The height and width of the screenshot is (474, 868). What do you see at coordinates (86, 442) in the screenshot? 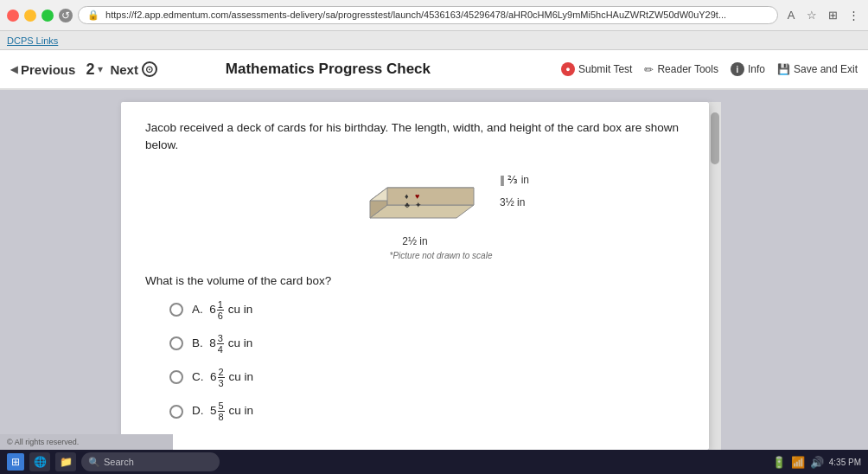
I see `copyright-bar: © All rights reserved.` at bounding box center [86, 442].